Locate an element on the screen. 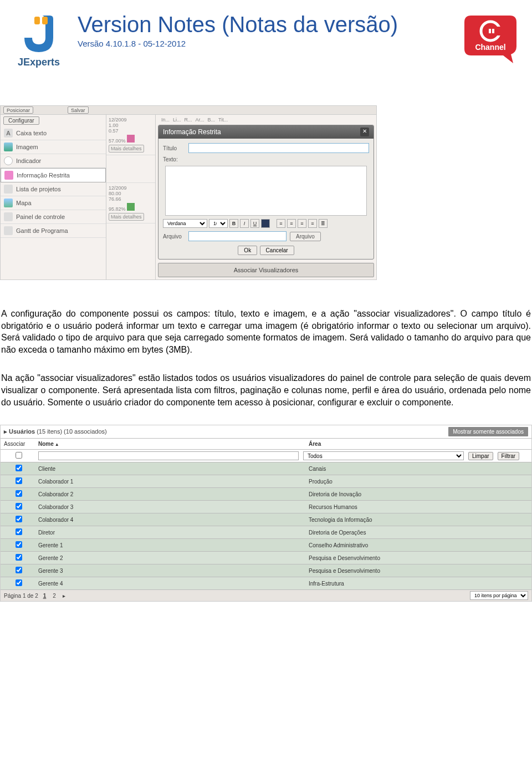 The height and width of the screenshot is (758, 532). sidebar-item-painel-controle: Painel de controle is located at coordinates (53, 217).